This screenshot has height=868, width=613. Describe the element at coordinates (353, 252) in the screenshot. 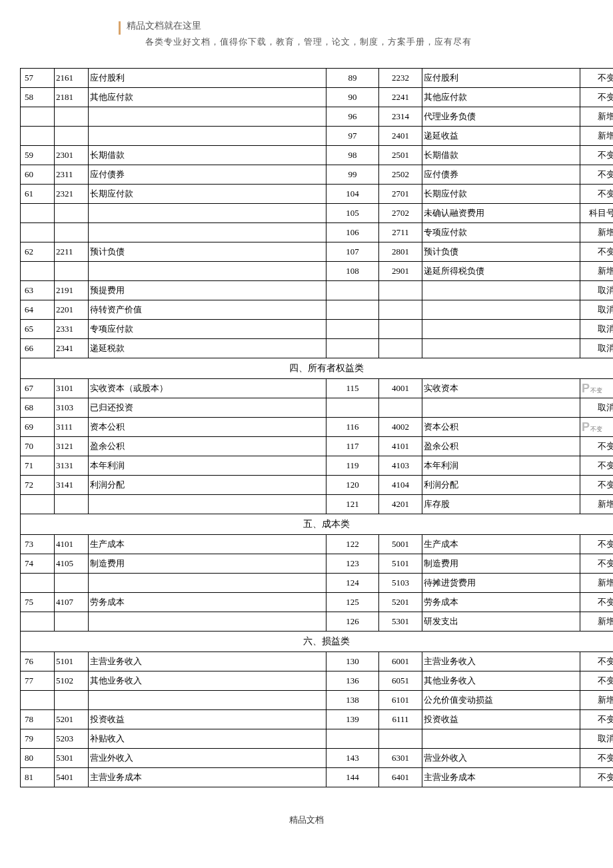

I see `cell-c4: 107` at that location.